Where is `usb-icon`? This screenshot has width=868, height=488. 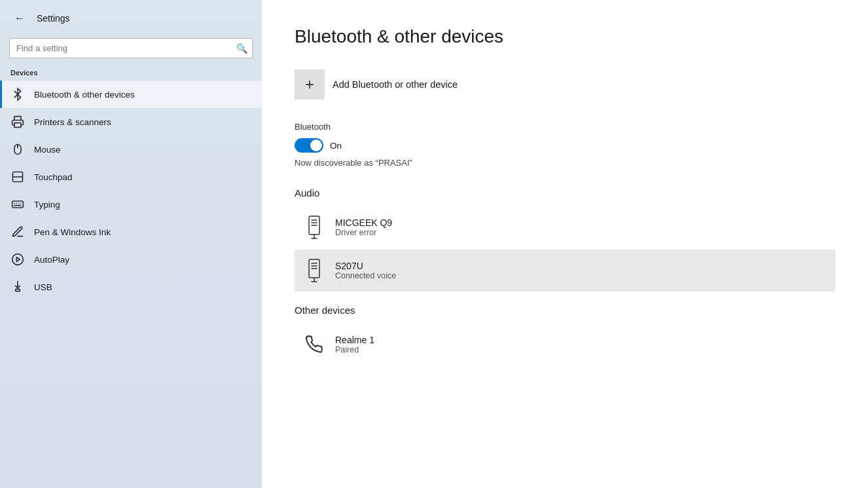 usb-icon is located at coordinates (18, 287).